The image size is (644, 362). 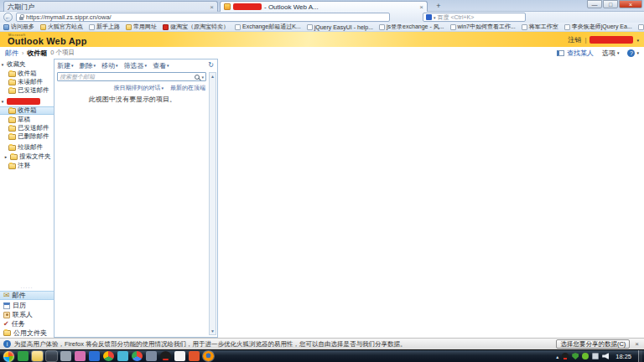 I want to click on favorite-folder: 未读邮件, so click(x=27, y=82).